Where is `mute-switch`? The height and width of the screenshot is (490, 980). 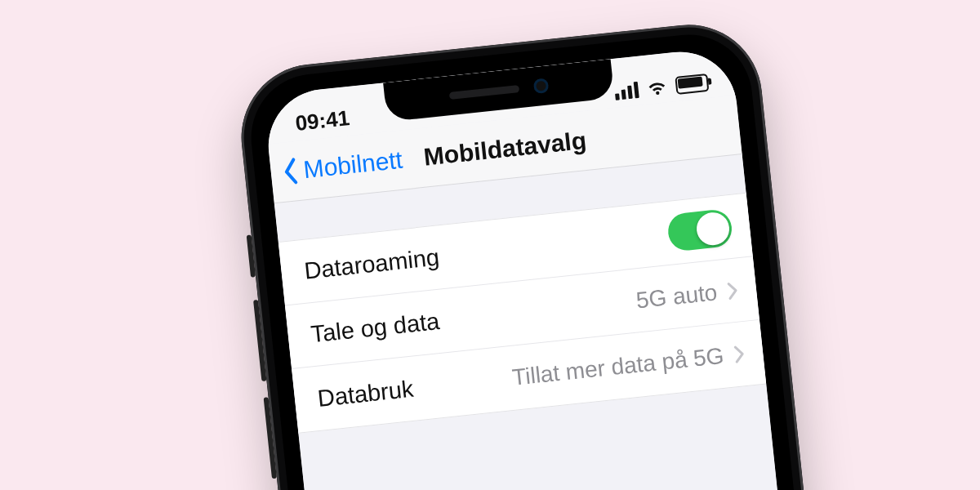 mute-switch is located at coordinates (252, 256).